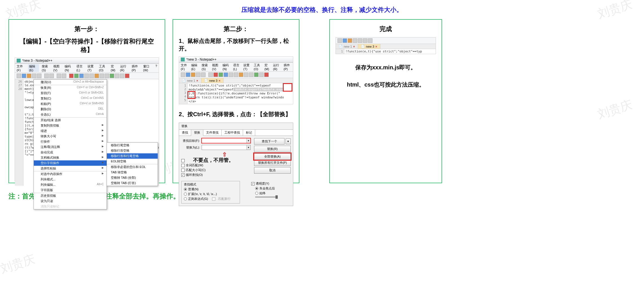 Image resolution: width=644 pixels, height=283 pixels. What do you see at coordinates (183, 165) in the screenshot?
I see `whole-word-checkbox` at bounding box center [183, 165].